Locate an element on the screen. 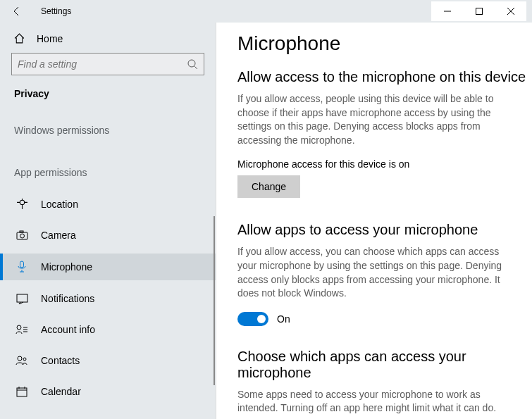 The width and height of the screenshot is (532, 419). apps-access-toggle is located at coordinates (253, 319).